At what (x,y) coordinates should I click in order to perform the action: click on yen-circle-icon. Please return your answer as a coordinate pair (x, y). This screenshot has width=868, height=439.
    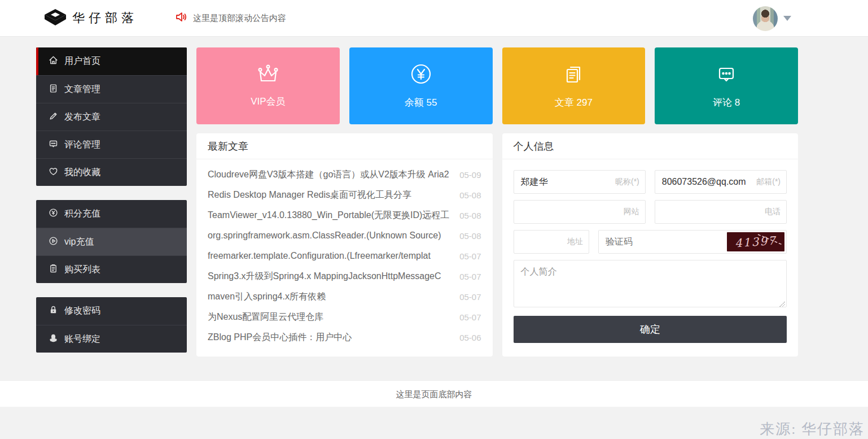
    Looking at the image, I should click on (421, 75).